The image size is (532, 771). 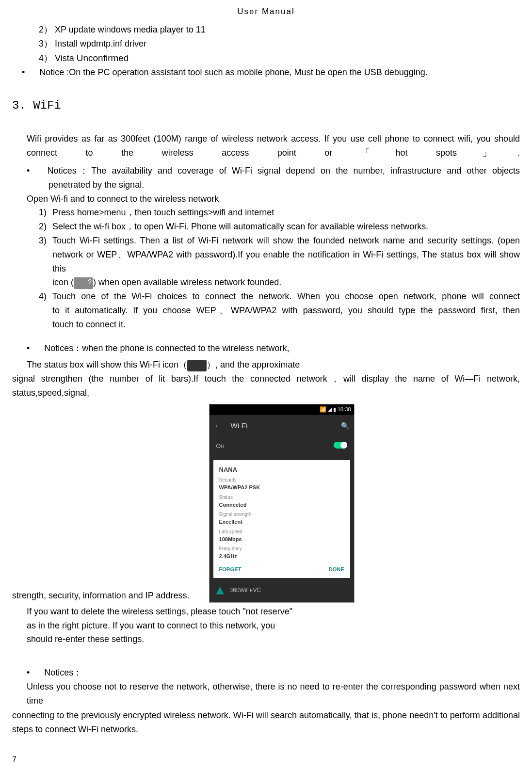 I want to click on signal-label: Signal strength, so click(x=282, y=514).